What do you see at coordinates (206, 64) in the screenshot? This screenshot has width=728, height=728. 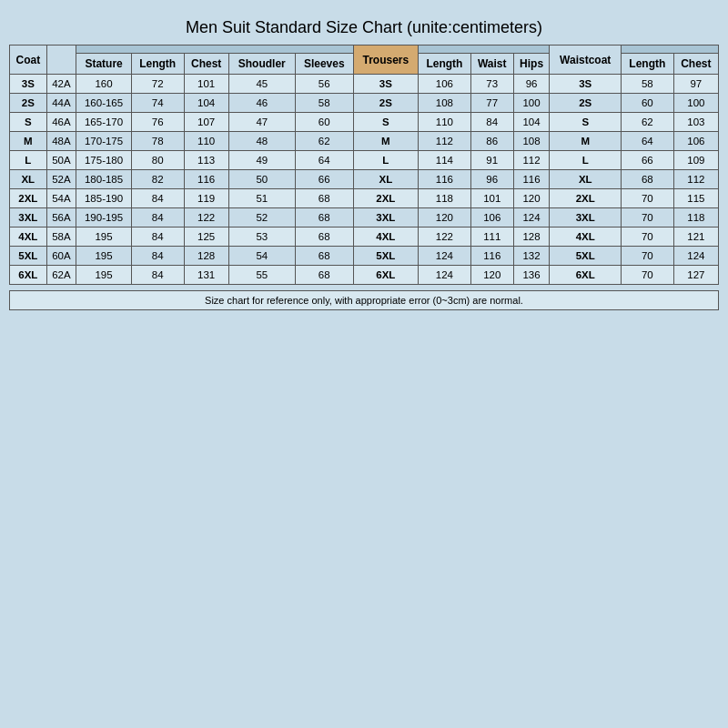 I see `chest-header: Chest` at bounding box center [206, 64].